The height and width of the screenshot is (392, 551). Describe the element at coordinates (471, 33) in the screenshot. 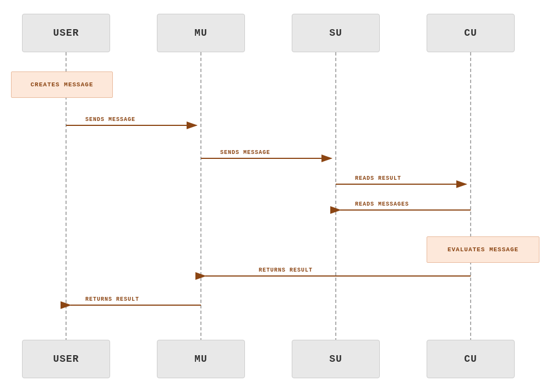

I see `actor-cu-top: CU` at that location.